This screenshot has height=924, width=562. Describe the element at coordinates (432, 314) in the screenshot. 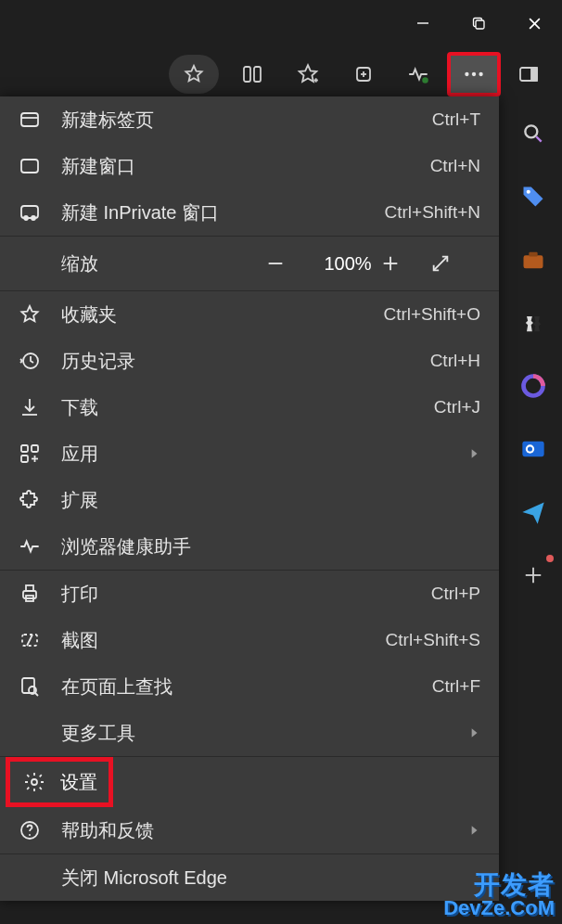

I see `menu-shortcut: Ctrl+Shift+O` at that location.